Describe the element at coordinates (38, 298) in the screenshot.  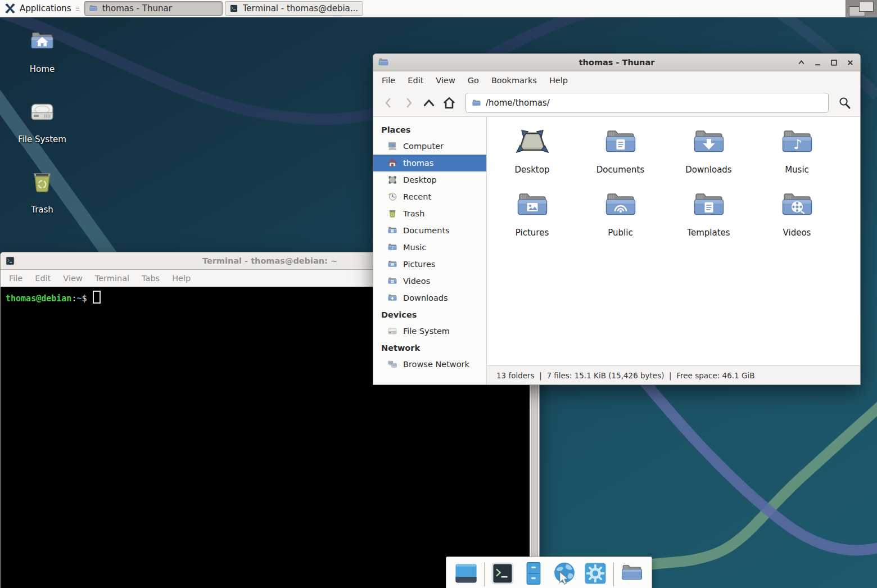
I see `prompt-user: thomas@debian` at that location.